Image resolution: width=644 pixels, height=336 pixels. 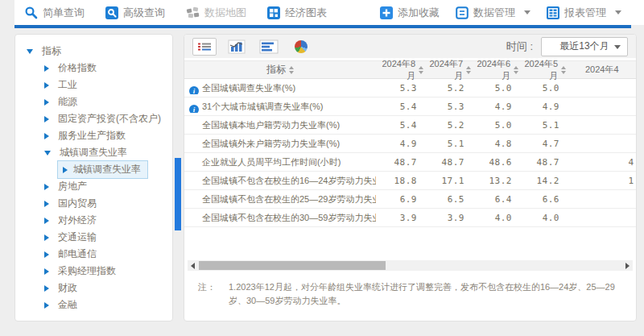 I want to click on cell-value: 14.2, so click(x=543, y=180).